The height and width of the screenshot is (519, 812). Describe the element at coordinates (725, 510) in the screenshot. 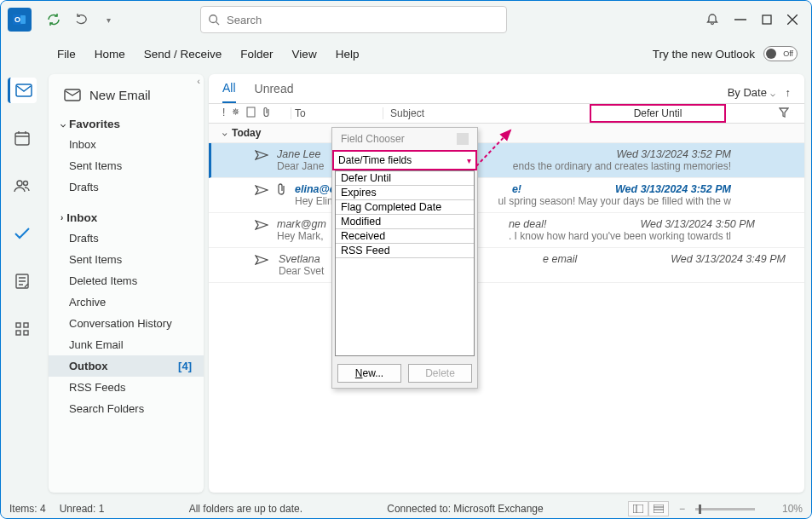

I see `zoom-slider` at that location.